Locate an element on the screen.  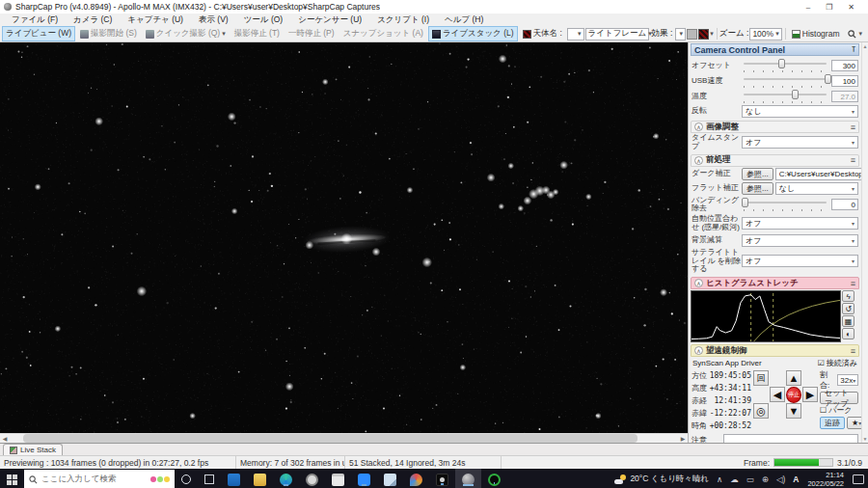
menu-view: 表示 (V) is located at coordinates (214, 20).